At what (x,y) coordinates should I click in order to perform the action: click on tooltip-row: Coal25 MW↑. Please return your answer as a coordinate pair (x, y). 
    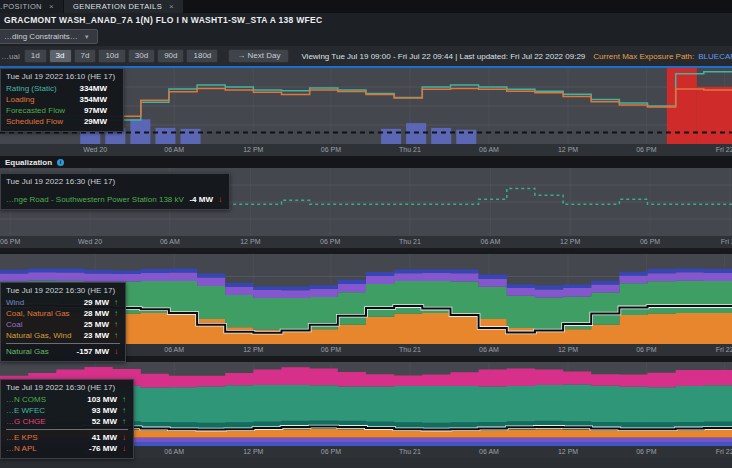
    Looking at the image, I should click on (63, 324).